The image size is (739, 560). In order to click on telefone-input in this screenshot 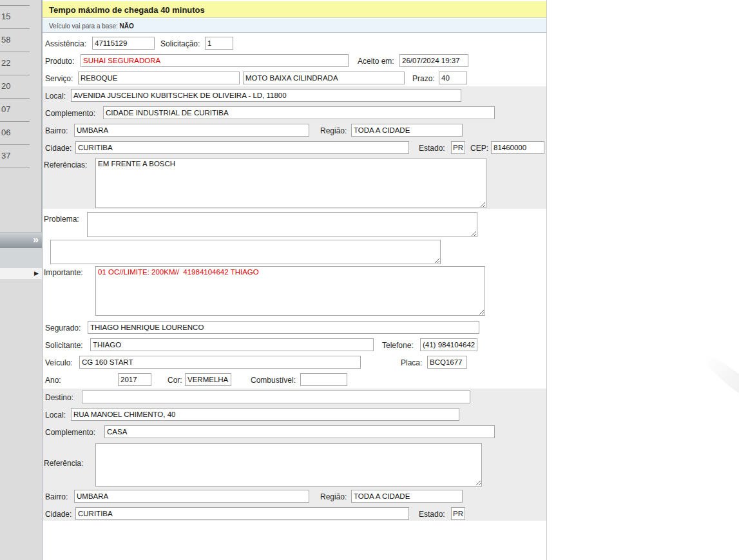, I will do `click(448, 345)`.